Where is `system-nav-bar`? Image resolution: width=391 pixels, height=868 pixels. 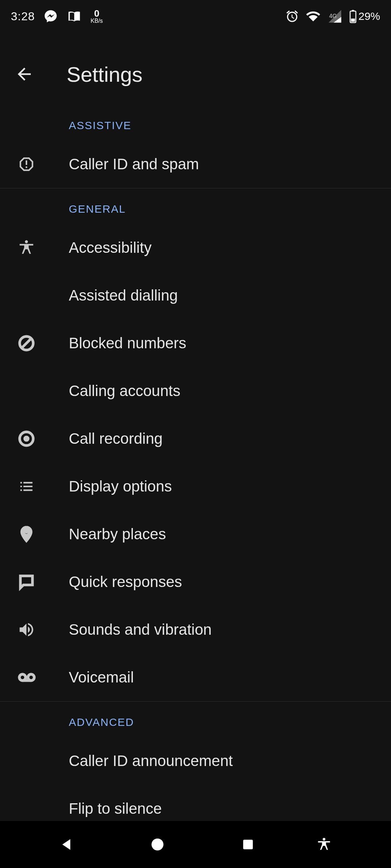
system-nav-bar is located at coordinates (196, 844).